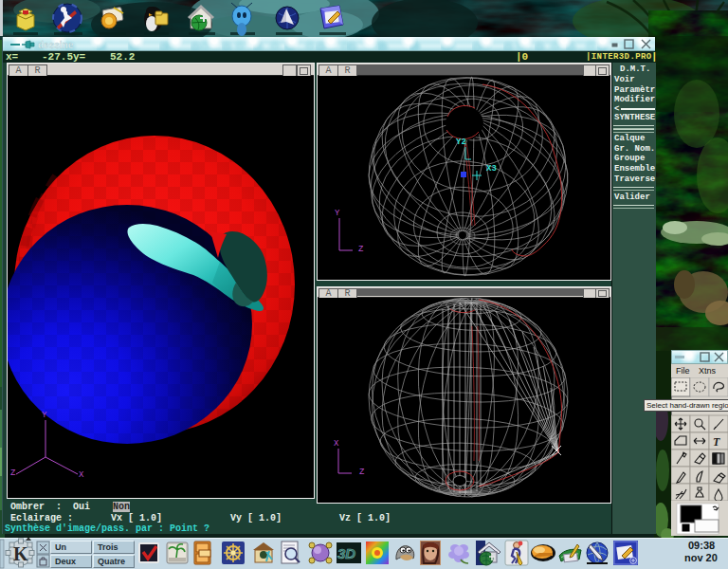 The height and width of the screenshot is (569, 728). Describe the element at coordinates (21, 554) in the screenshot. I see `svg-text: K` at that location.